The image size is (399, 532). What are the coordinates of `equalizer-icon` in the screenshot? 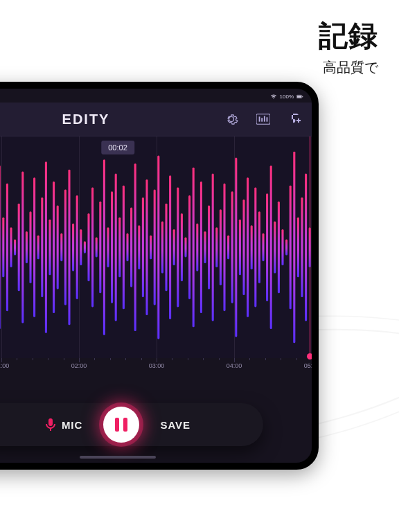 It's located at (263, 119).